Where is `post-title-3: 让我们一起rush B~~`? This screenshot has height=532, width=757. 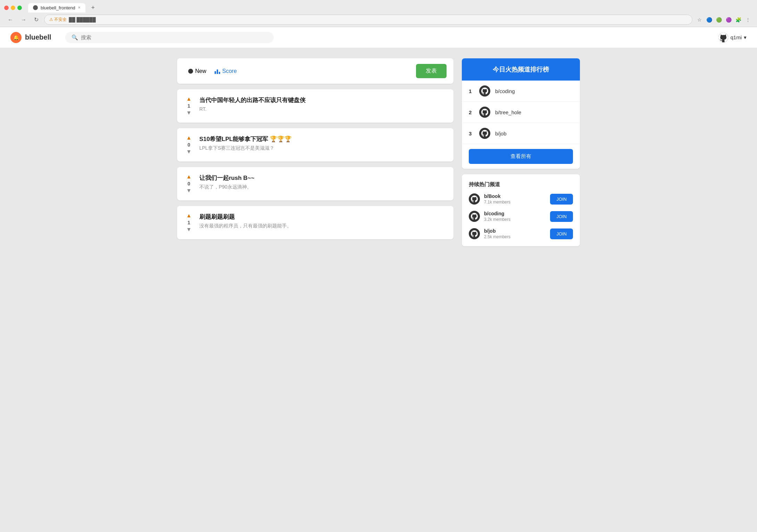 post-title-3: 让我们一起rush B~~ is located at coordinates (323, 178).